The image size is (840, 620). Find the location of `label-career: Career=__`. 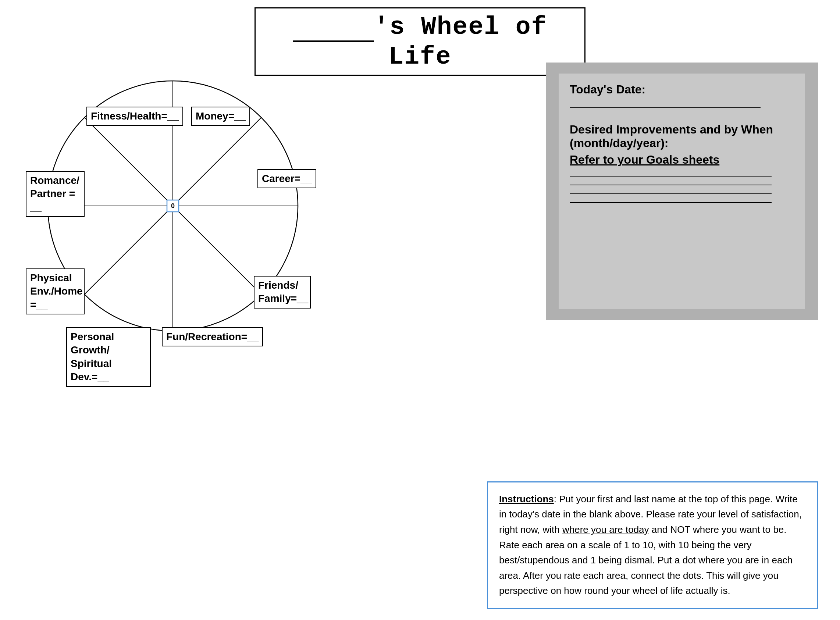

label-career: Career=__ is located at coordinates (287, 179).